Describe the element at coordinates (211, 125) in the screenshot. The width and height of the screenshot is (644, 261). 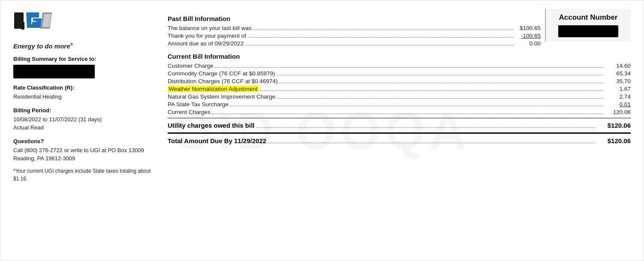
I see `utility-owed-label: Utility charges owed this bill` at that location.